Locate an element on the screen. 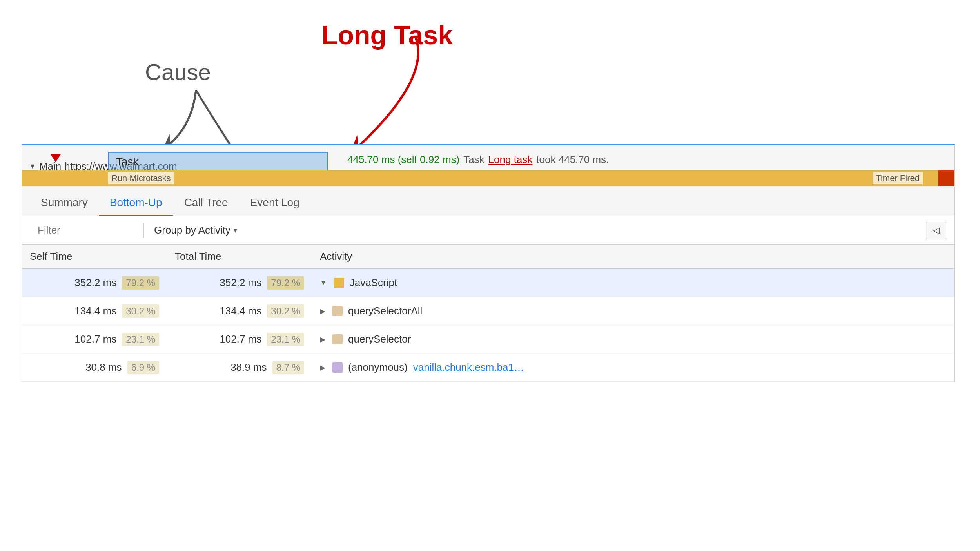  cell-activity-3: ▶ querySelector is located at coordinates (633, 339).